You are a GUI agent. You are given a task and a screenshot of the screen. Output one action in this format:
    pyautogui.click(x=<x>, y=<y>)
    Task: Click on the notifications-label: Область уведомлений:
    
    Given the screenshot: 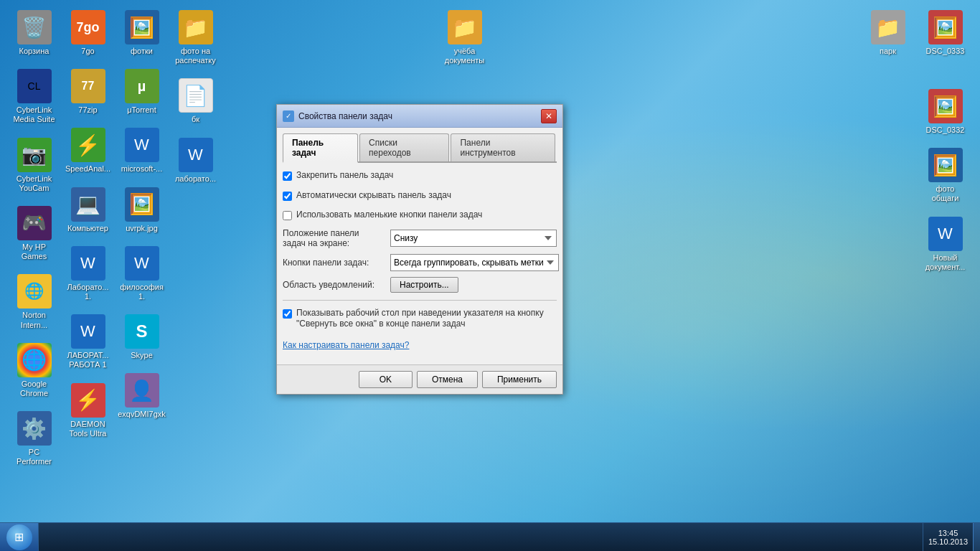 What is the action you would take?
    pyautogui.click(x=336, y=285)
    